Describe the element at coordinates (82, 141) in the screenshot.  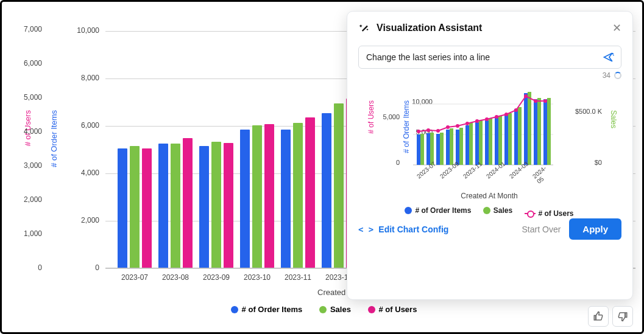
I see `y2-ticks: 0 2,000 4,000 6,000 8,000 10,000` at that location.